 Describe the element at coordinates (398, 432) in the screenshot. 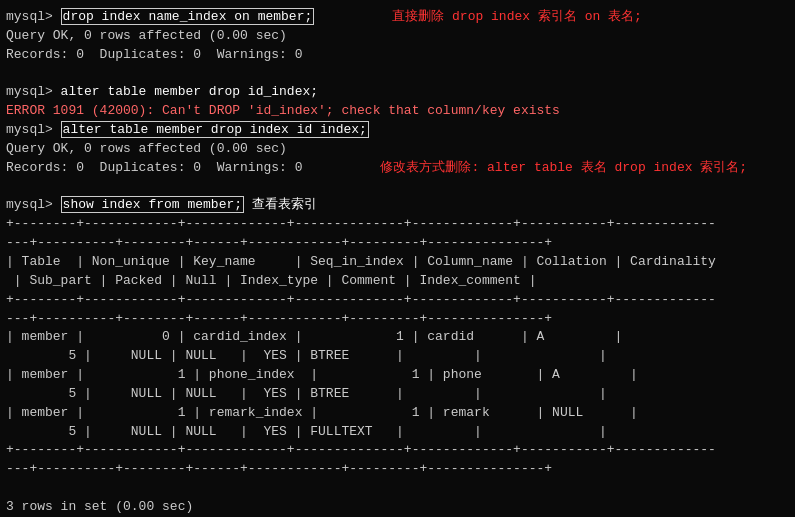

I see `table-row-3b: 5 | NULL | NULL | YES | FULLTEXT | | |` at that location.